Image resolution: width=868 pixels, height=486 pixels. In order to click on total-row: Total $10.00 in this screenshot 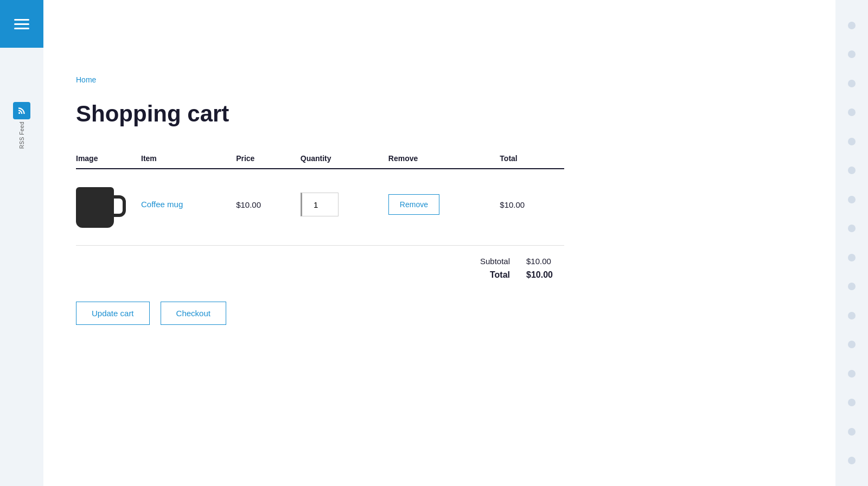, I will do `click(527, 275)`.